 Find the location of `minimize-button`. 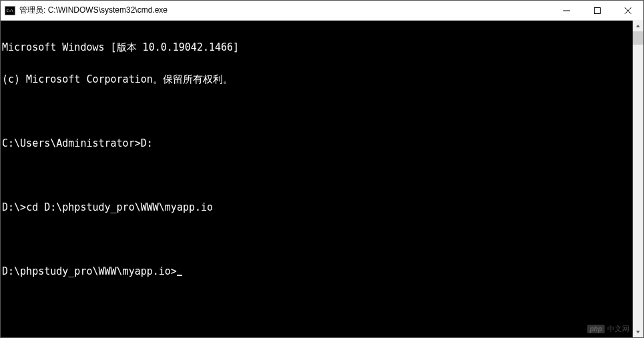

minimize-button is located at coordinates (567, 11).